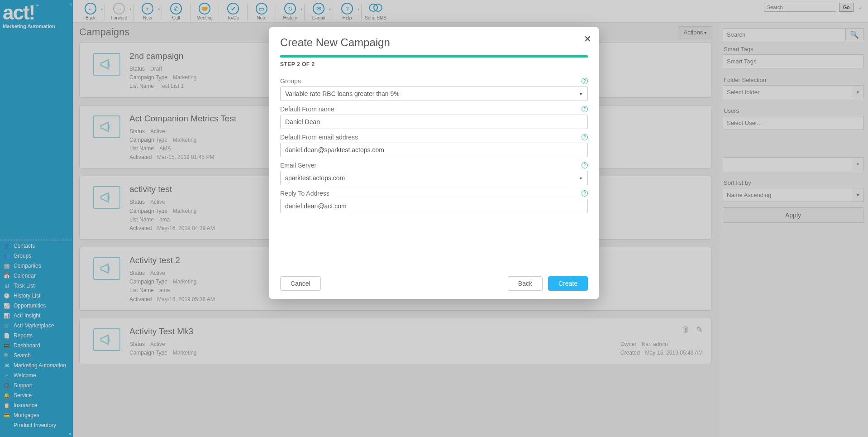  I want to click on from-email-input, so click(434, 150).